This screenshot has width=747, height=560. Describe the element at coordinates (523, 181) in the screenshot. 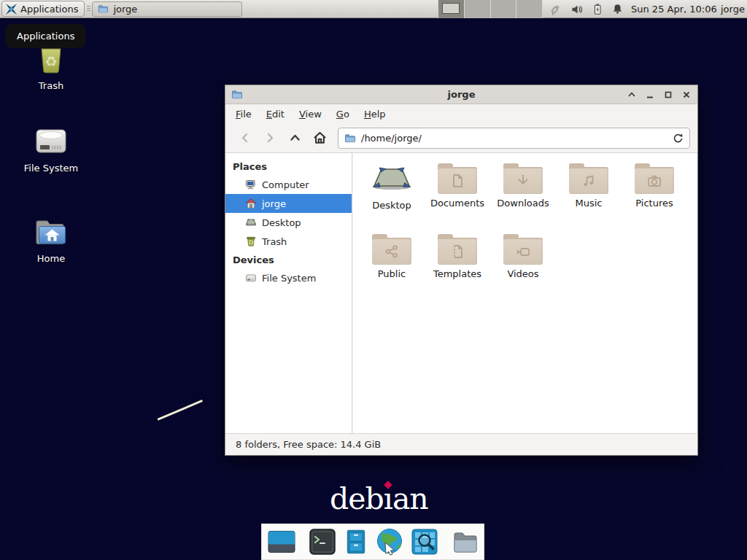

I see `download-arrow-glyph` at that location.